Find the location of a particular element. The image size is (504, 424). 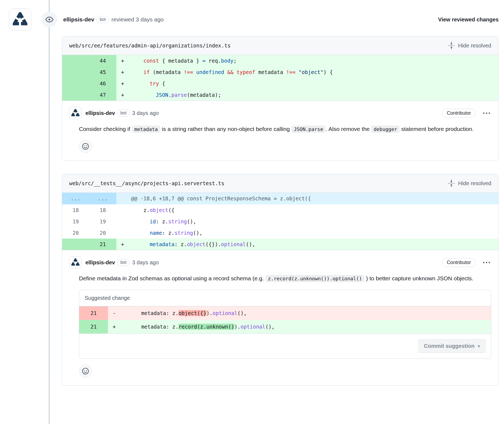

code-token: name is located at coordinates (156, 233).